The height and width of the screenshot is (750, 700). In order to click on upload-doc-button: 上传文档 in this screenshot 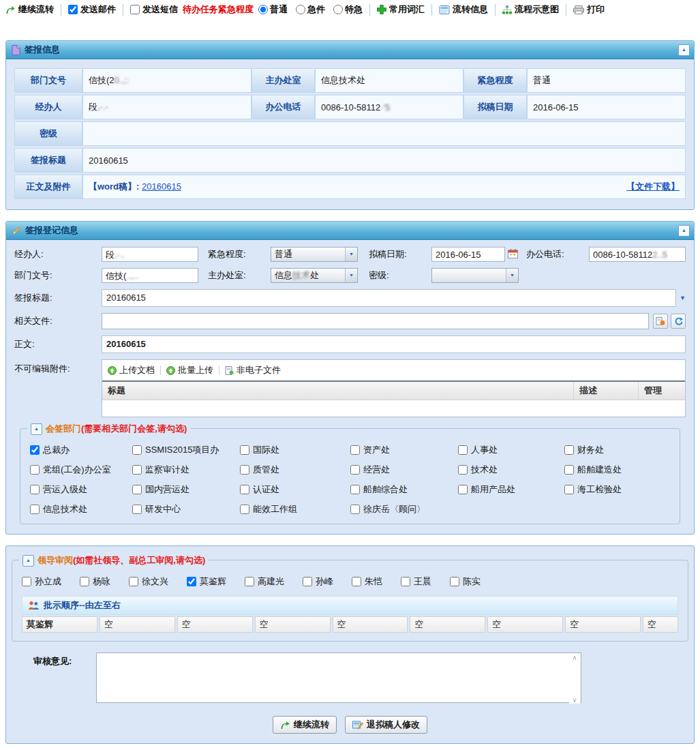, I will do `click(131, 370)`.